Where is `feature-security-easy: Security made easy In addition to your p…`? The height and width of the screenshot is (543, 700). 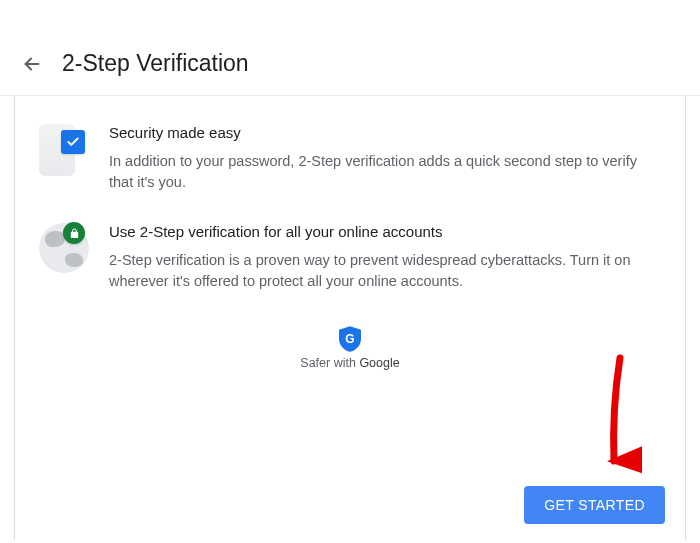 feature-security-easy: Security made easy In addition to your p… is located at coordinates (350, 158).